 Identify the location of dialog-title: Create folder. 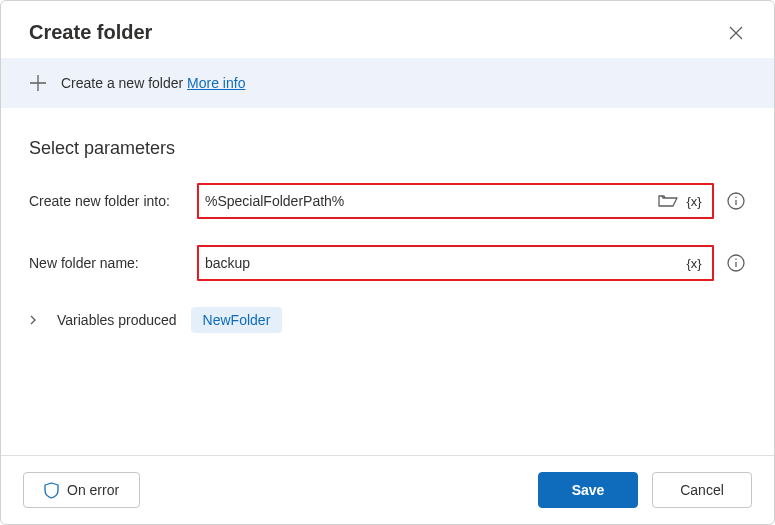
(90, 32).